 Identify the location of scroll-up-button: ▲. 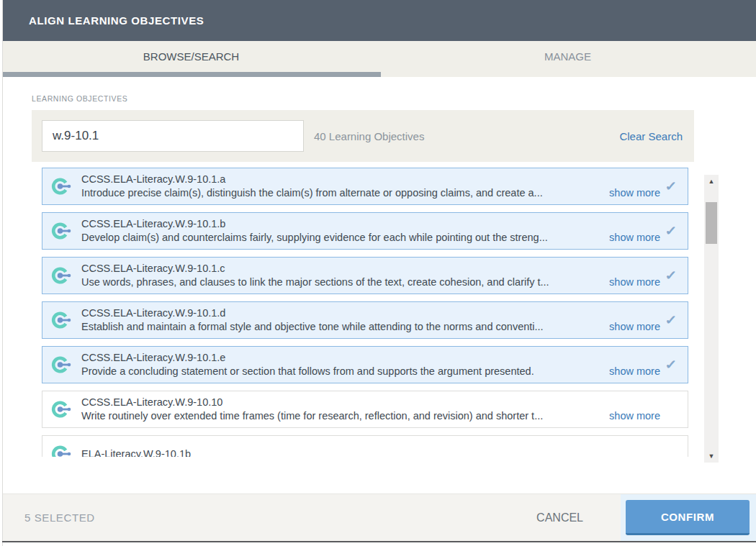
(711, 181).